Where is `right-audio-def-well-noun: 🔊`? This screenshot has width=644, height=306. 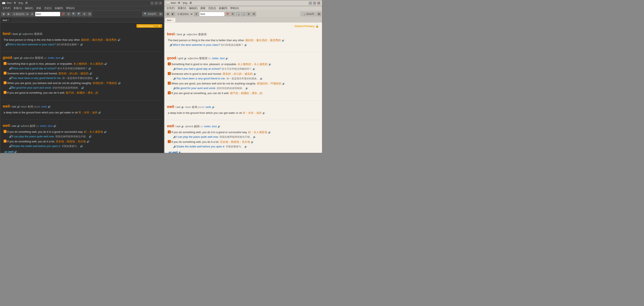 right-audio-def-well-noun: 🔊 is located at coordinates (264, 113).